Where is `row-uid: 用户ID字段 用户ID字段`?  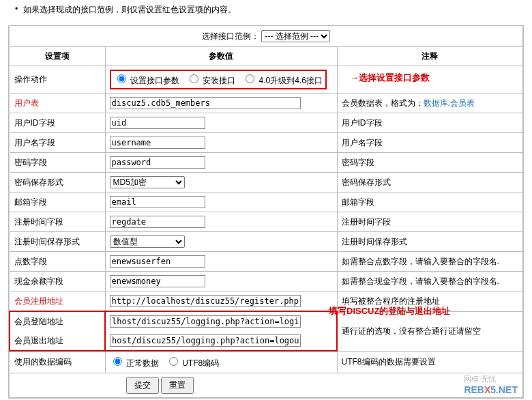
row-uid: 用户ID字段 用户ID字段 is located at coordinates (266, 123).